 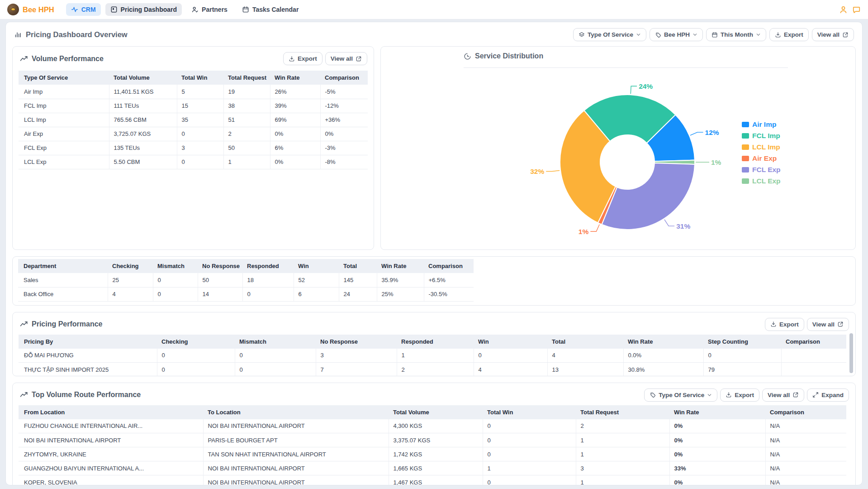 What do you see at coordinates (111, 481) in the screenshot?
I see `cell: KOPER, SLOVENIA` at bounding box center [111, 481].